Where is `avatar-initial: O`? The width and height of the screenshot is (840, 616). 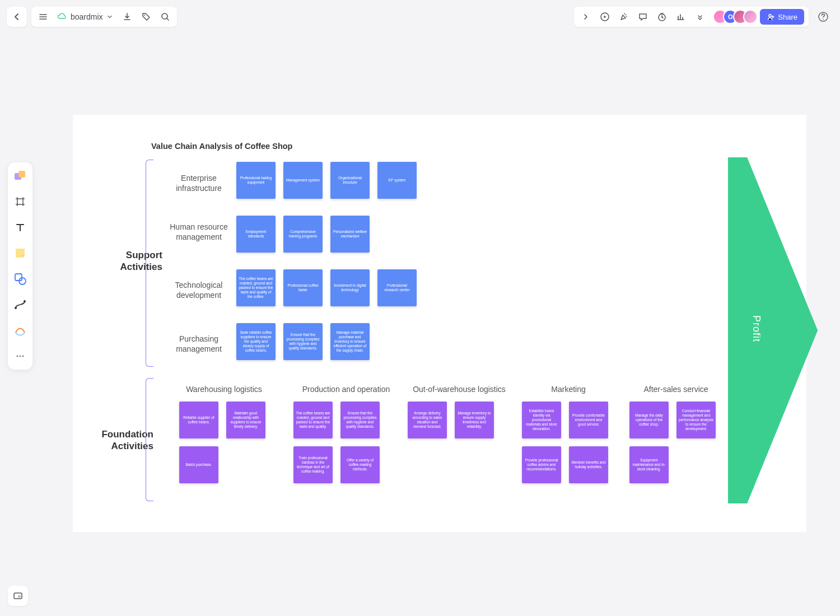
avatar-initial: O is located at coordinates (730, 17).